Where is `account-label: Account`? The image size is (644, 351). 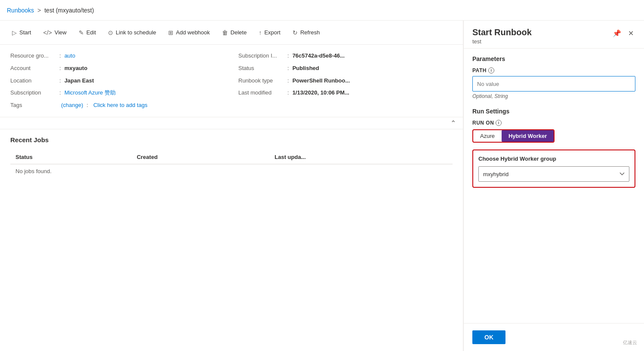 account-label: Account is located at coordinates (34, 69).